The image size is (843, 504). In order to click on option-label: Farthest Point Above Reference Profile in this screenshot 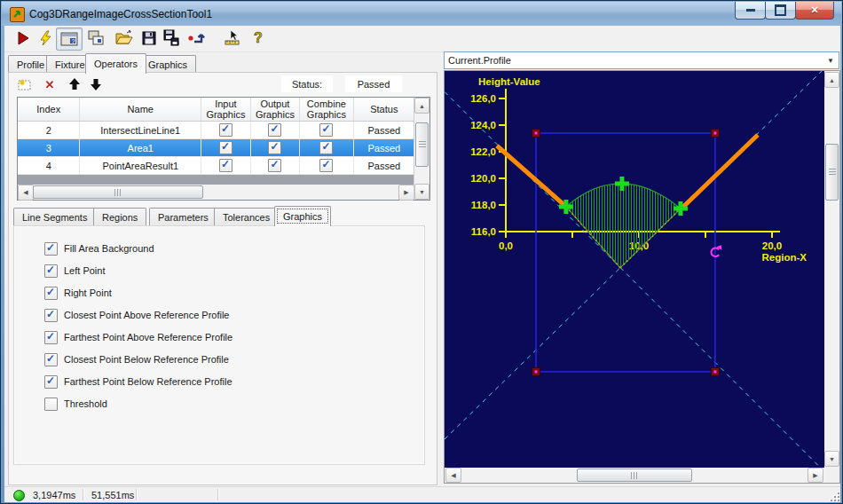, I will do `click(148, 337)`.